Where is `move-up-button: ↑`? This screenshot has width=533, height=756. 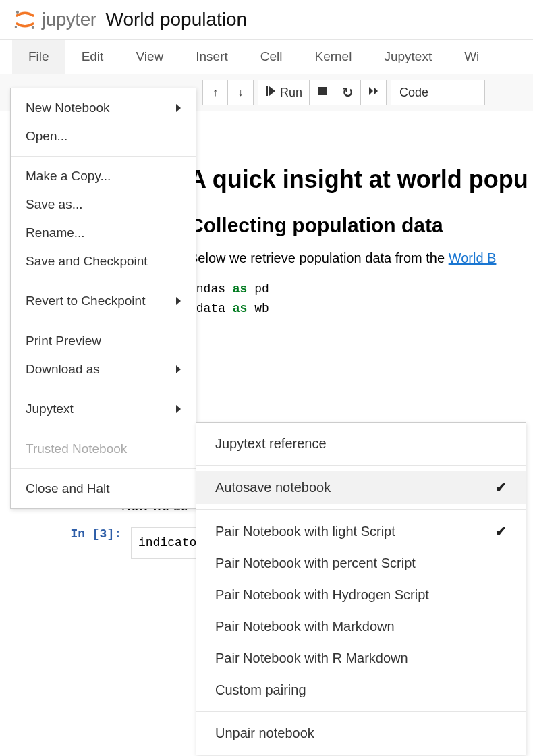
move-up-button: ↑ is located at coordinates (215, 92).